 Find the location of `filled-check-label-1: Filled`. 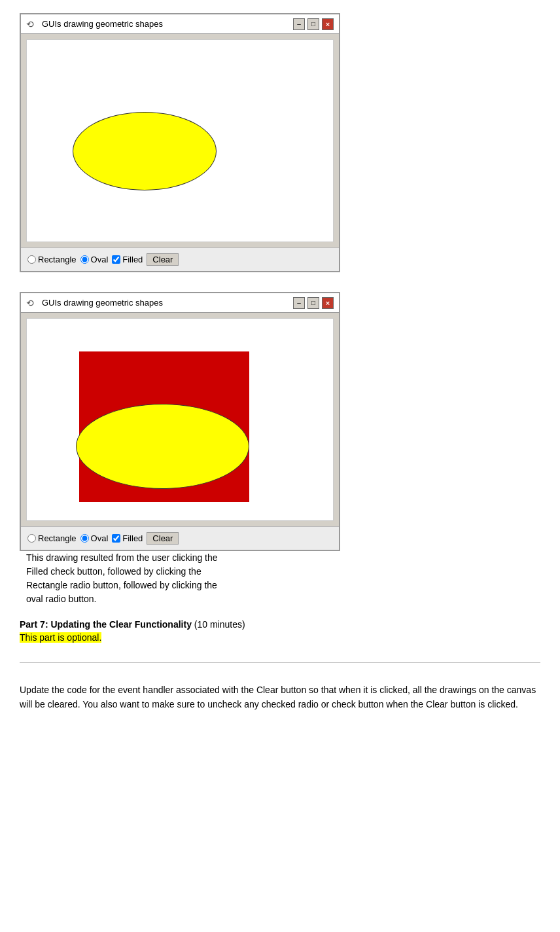

filled-check-label-1: Filled is located at coordinates (127, 259).